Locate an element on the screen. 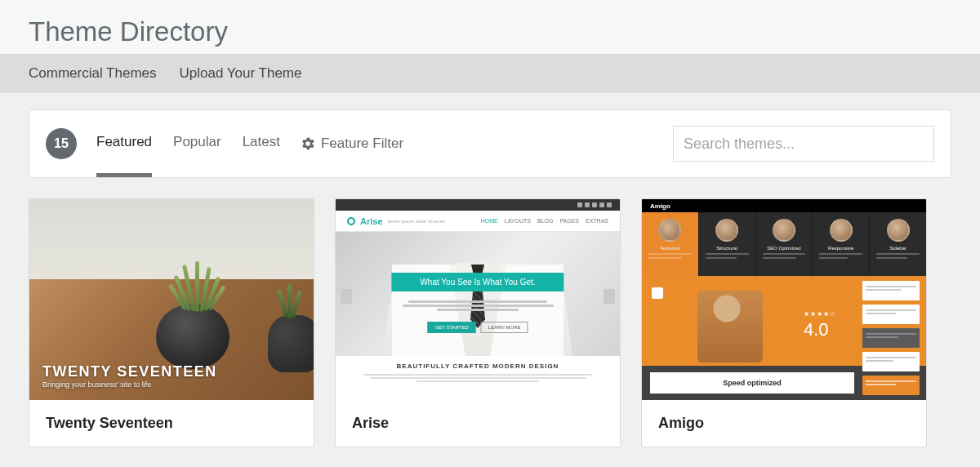  tab-featured: Featured is located at coordinates (124, 144).